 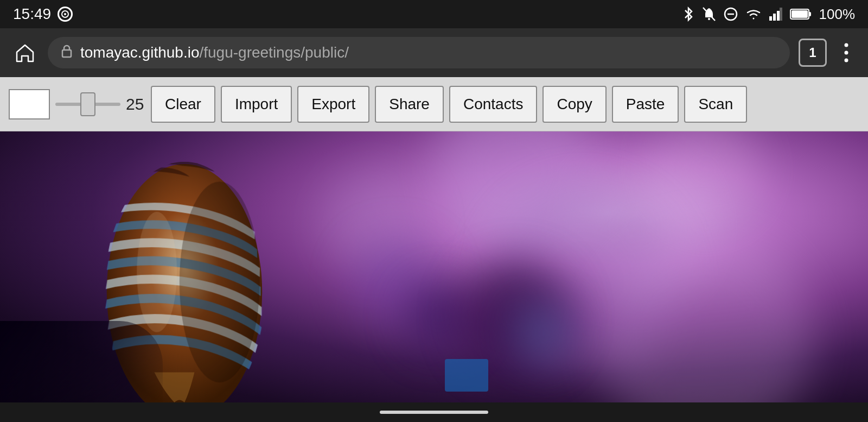 I want to click on paste-button: Paste, so click(x=646, y=104).